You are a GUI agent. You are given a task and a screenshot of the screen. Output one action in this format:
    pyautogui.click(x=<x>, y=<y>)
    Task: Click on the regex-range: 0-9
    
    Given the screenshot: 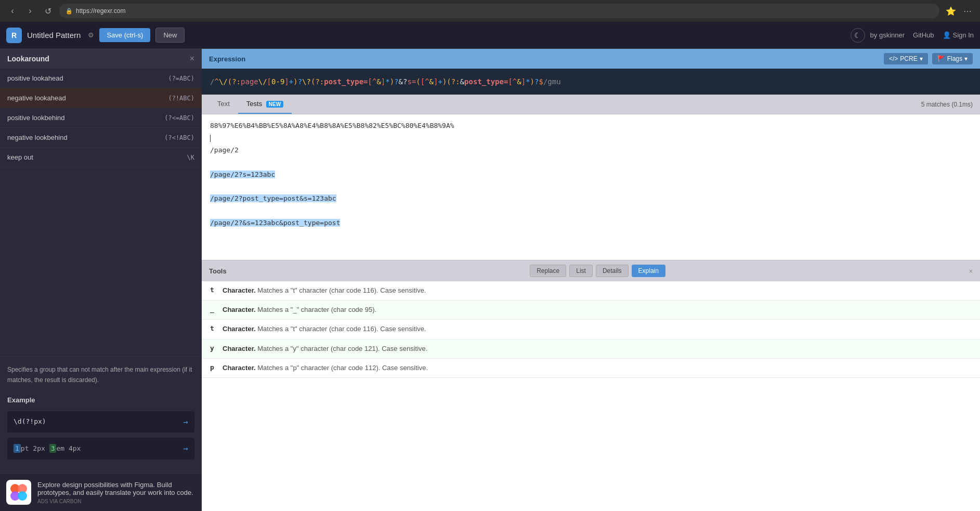 What is the action you would take?
    pyautogui.click(x=278, y=82)
    